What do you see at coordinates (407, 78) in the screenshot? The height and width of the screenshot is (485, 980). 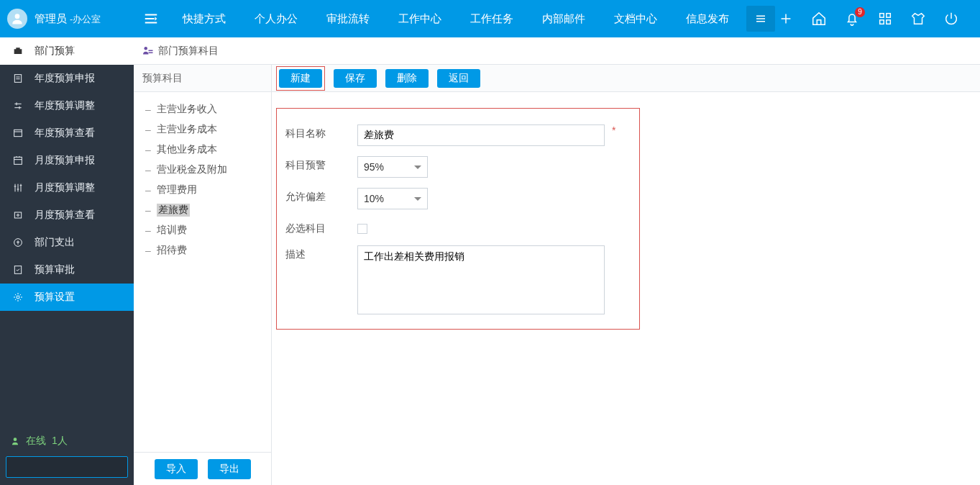 I see `delete-button: 删除` at bounding box center [407, 78].